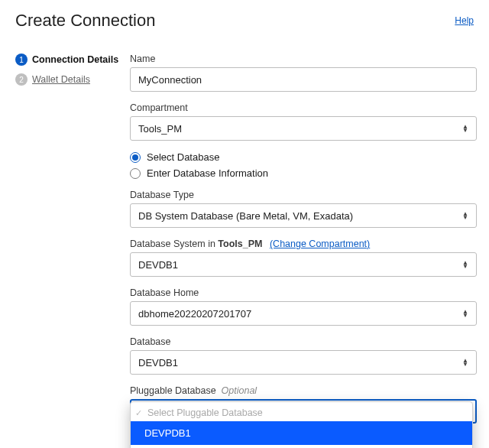  I want to click on database-home-label: Database Home, so click(303, 293).